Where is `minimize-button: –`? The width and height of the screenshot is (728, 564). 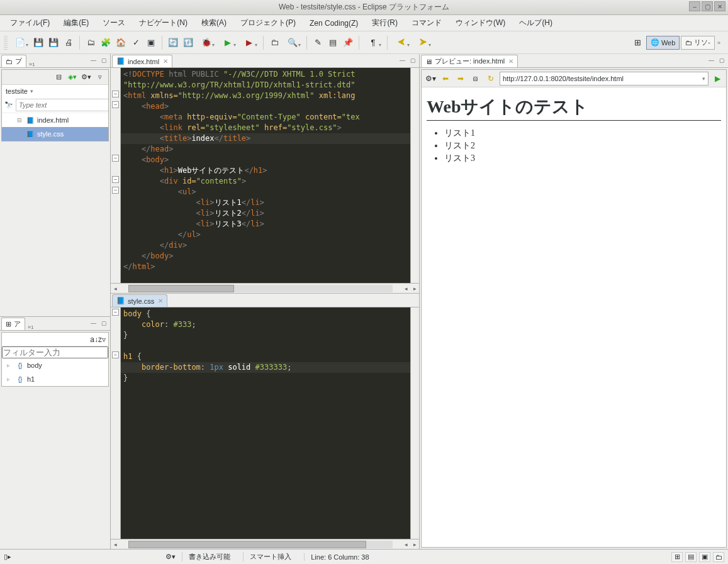
minimize-button: – is located at coordinates (695, 6).